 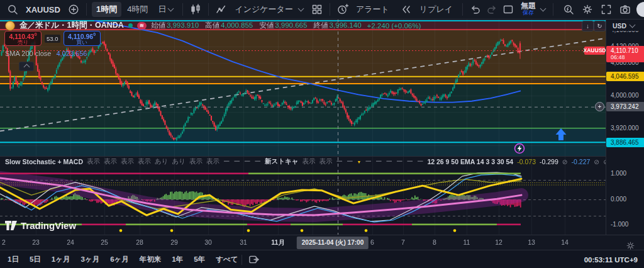 I want to click on market-open-dot-icon, so click(x=131, y=25).